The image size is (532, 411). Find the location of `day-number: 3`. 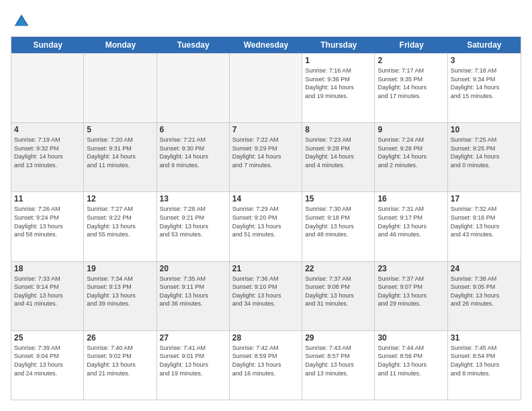

day-number: 3 is located at coordinates (484, 60).